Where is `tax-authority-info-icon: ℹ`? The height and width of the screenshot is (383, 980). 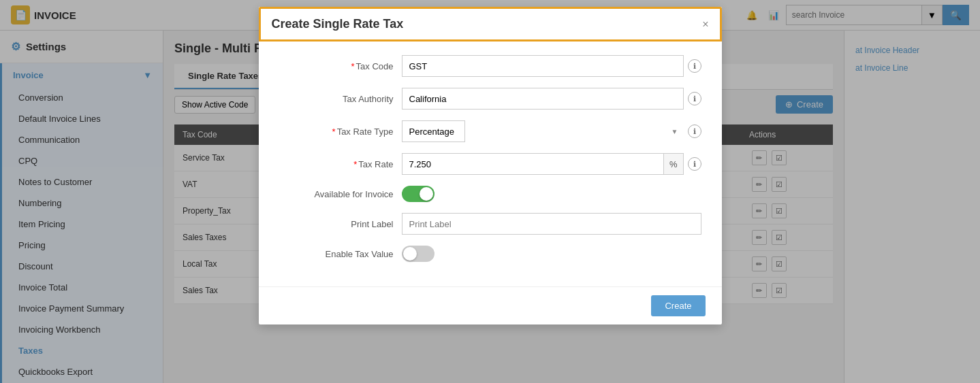
tax-authority-info-icon: ℹ is located at coordinates (695, 99).